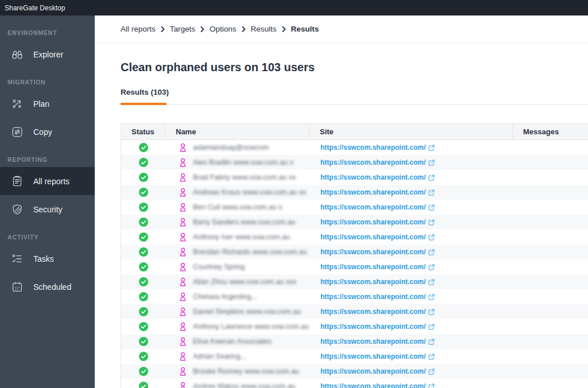 This screenshot has height=388, width=588. I want to click on sidebar-item-label: Tasks, so click(44, 259).